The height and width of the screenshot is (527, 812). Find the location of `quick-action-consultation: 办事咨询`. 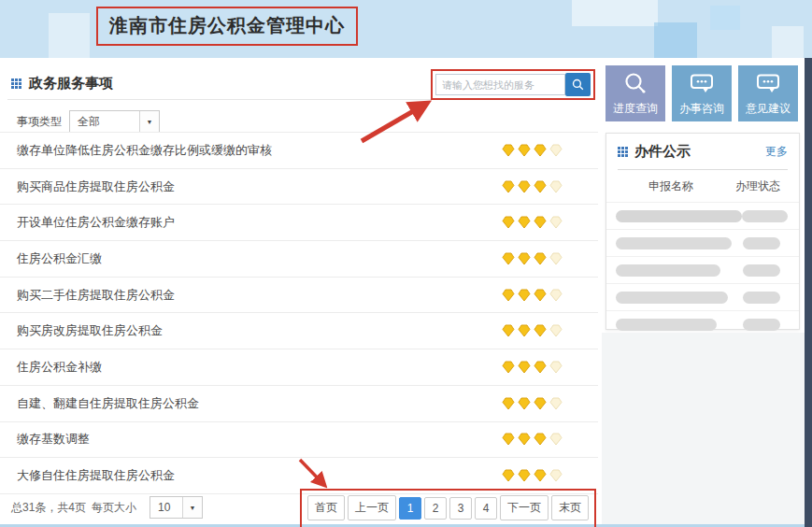

quick-action-consultation: 办事咨询 is located at coordinates (702, 93).